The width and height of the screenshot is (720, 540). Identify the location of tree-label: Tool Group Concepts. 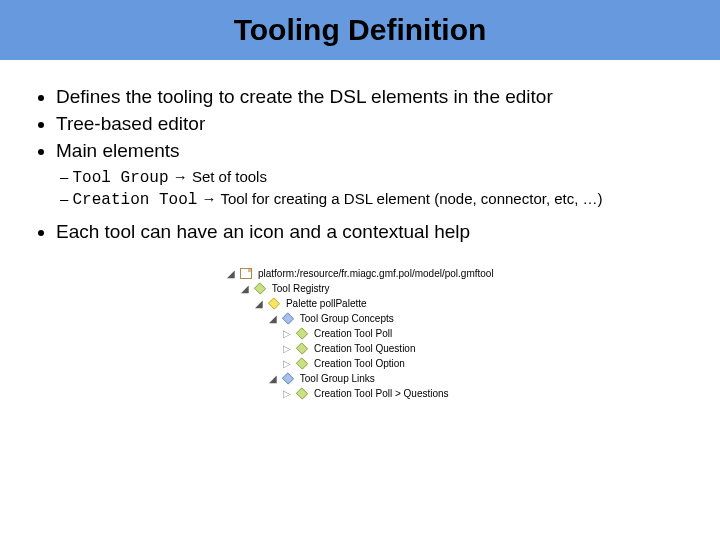
(347, 318).